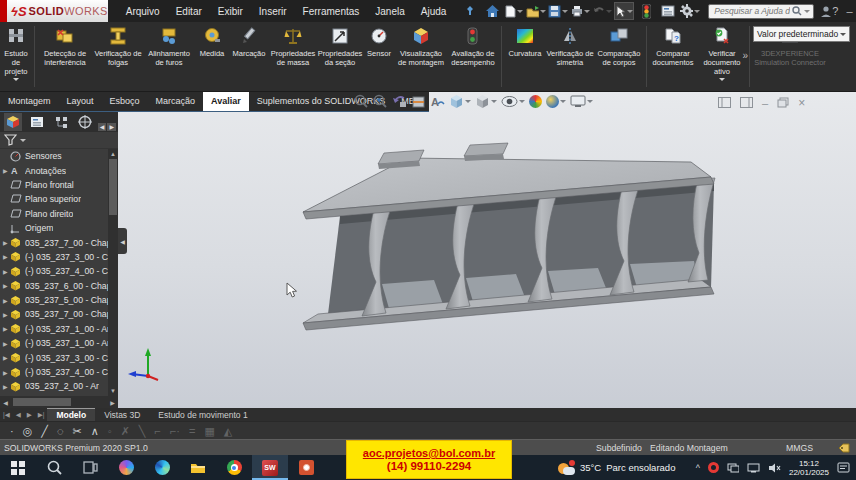 This screenshot has width=856, height=480. What do you see at coordinates (429, 453) in the screenshot?
I see `banner-email: aoc.projetos@bol.com.br` at bounding box center [429, 453].